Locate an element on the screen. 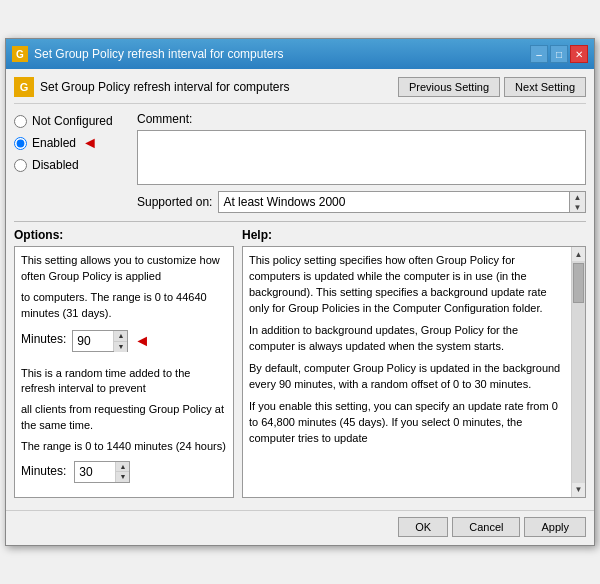 This screenshot has height=584, width=600. minutes2-up: ▲ is located at coordinates (122, 468).